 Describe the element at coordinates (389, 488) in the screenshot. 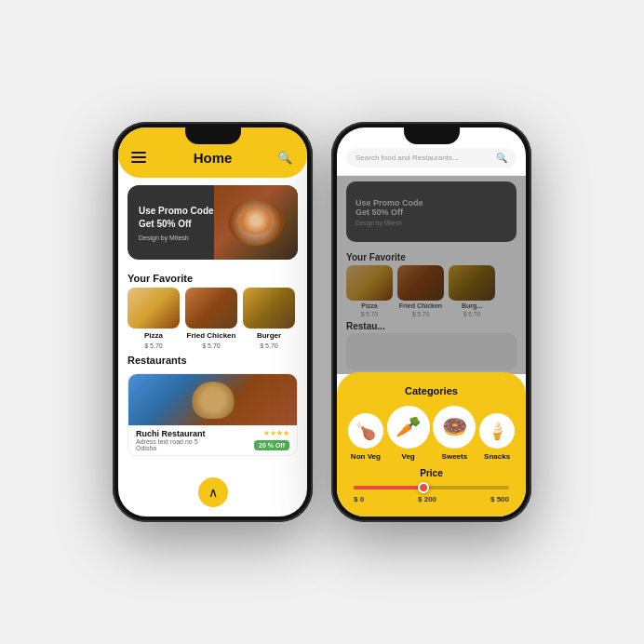

I see `price-fill` at that location.